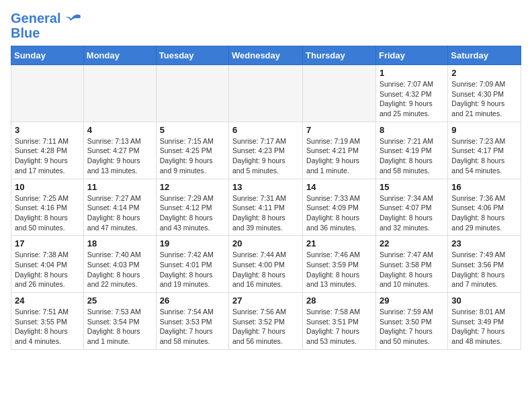 The height and width of the screenshot is (411, 532). What do you see at coordinates (266, 94) in the screenshot?
I see `week-row-1: 1Sunrise: 7:07 AM Sunset: 4:32 PM Daylig…` at bounding box center [266, 94].